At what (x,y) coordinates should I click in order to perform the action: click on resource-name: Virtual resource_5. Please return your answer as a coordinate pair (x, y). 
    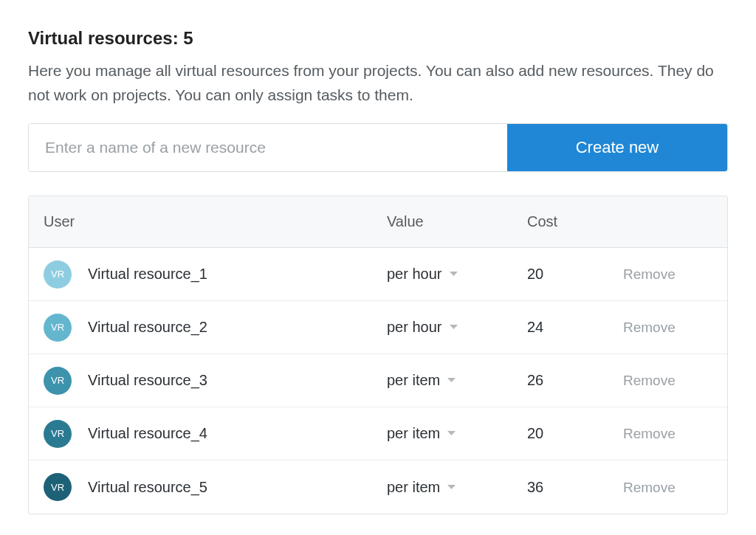
    Looking at the image, I should click on (148, 487).